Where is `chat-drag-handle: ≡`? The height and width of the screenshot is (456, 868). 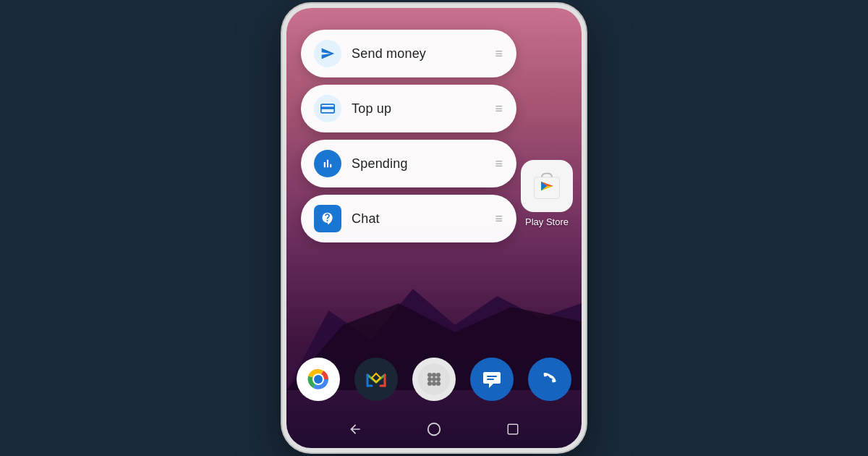 chat-drag-handle: ≡ is located at coordinates (499, 219).